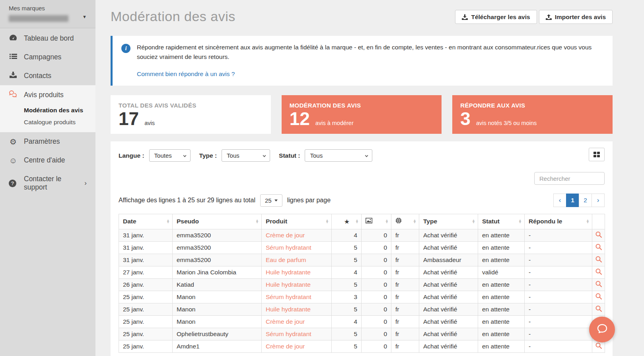  What do you see at coordinates (48, 183) in the screenshot?
I see `sidebar-item-contact-support: ? Contacter le support ›` at bounding box center [48, 183].